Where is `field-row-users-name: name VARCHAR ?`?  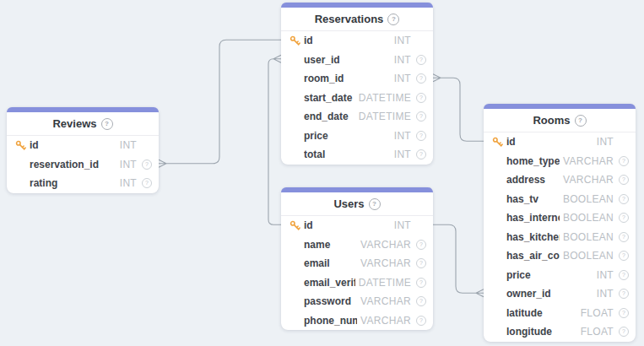 field-row-users-name: name VARCHAR ? is located at coordinates (357, 245).